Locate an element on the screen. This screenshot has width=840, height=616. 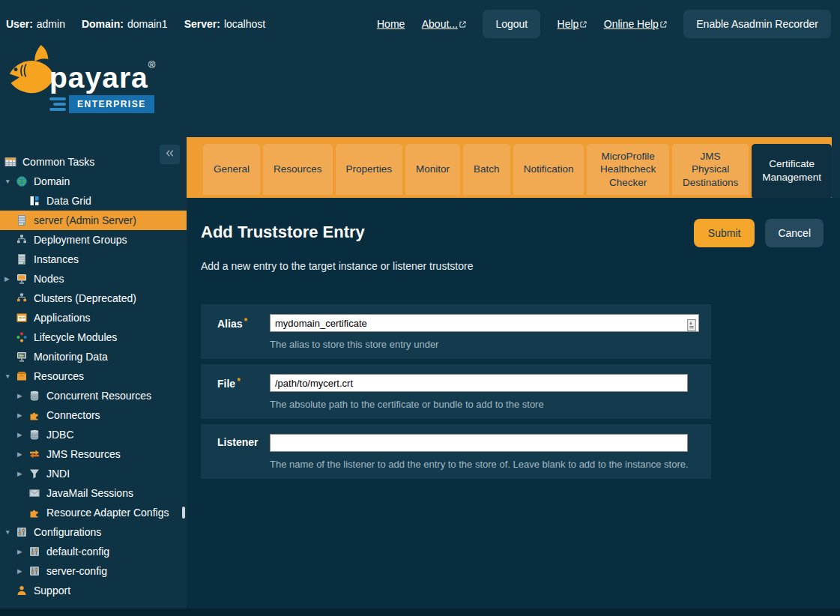
tab-microprofile-healthcheck-checker: MicroProfile Healthcheck Checker is located at coordinates (628, 169).